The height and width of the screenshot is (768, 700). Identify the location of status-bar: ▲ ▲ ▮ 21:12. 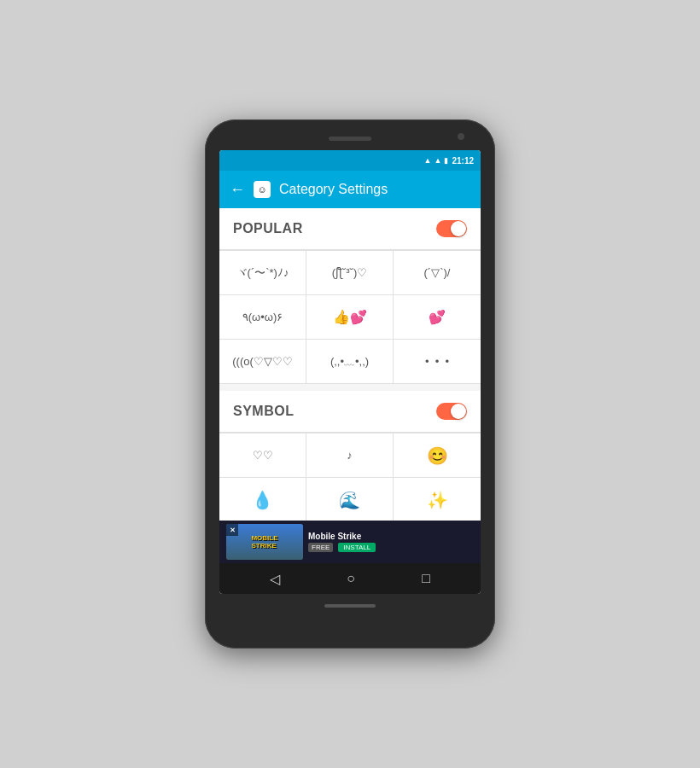
(350, 160).